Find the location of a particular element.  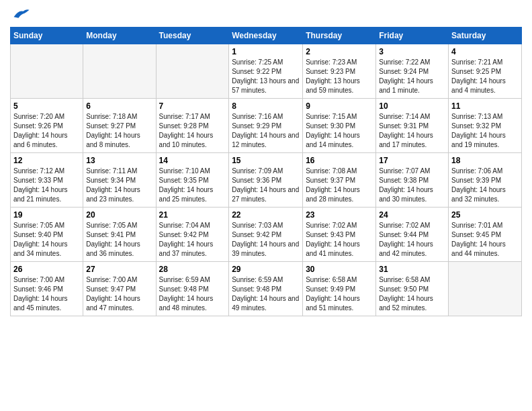

calendar-cell: 6Sunrise: 7:18 AMSunset: 9:27 PMDaylight… is located at coordinates (120, 125).